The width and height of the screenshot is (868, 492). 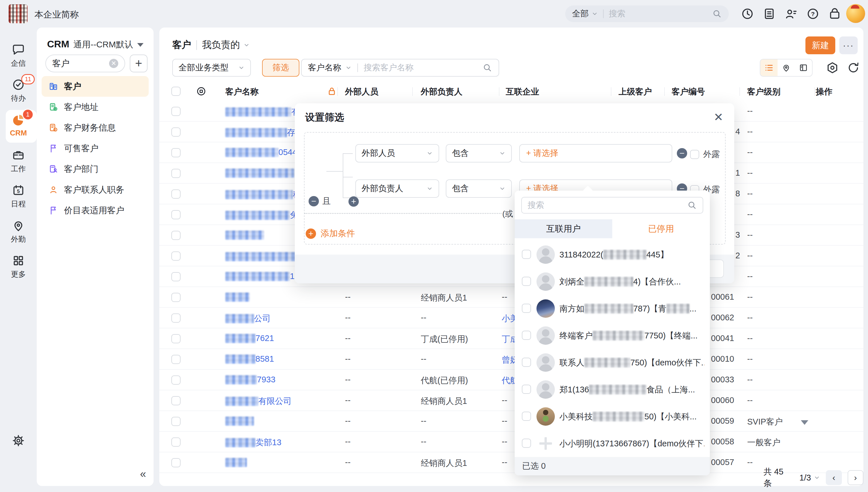 I want to click on customer-name-link: 1, so click(x=262, y=173).